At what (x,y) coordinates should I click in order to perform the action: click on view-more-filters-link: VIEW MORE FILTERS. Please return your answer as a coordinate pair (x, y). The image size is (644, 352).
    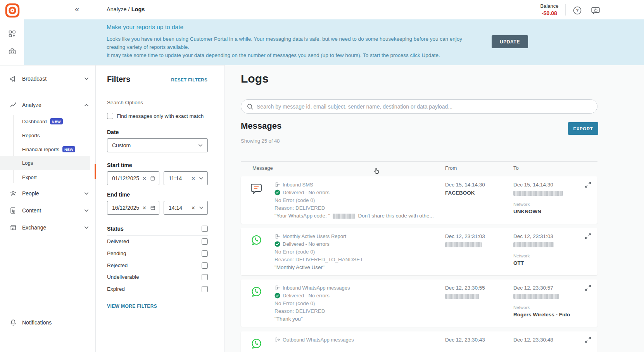
    Looking at the image, I should click on (132, 306).